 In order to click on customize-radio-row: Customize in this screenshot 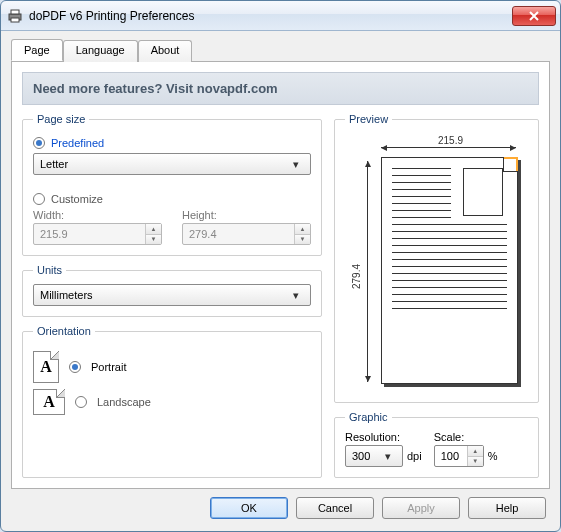, I will do `click(172, 199)`.